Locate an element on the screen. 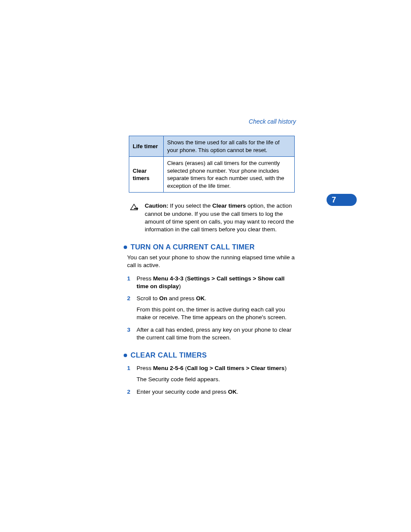 The image size is (411, 532). step-item: Enter your security code and press OK. is located at coordinates (217, 392).